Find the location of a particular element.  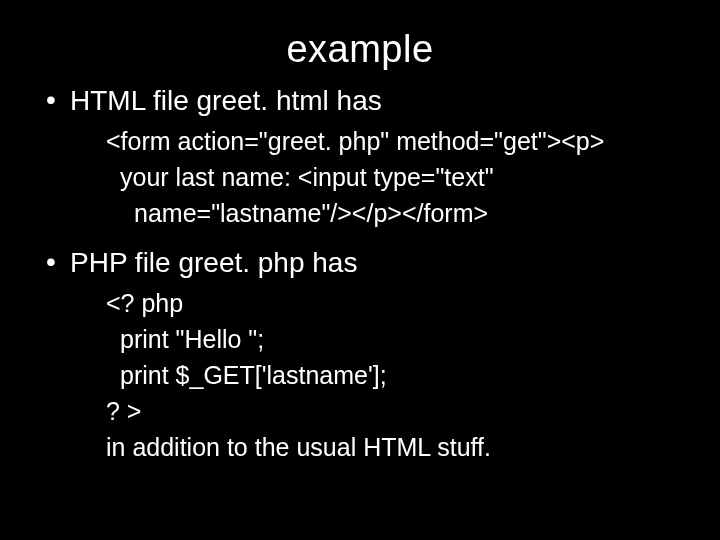

code-line: name="lastname"/></p></form> is located at coordinates (398, 213).